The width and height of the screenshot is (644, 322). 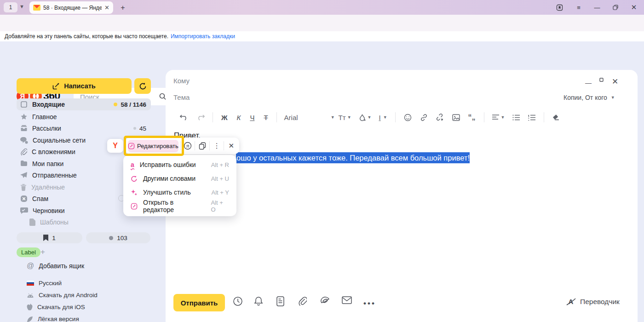 I want to click on postcard-icon, so click(x=347, y=300).